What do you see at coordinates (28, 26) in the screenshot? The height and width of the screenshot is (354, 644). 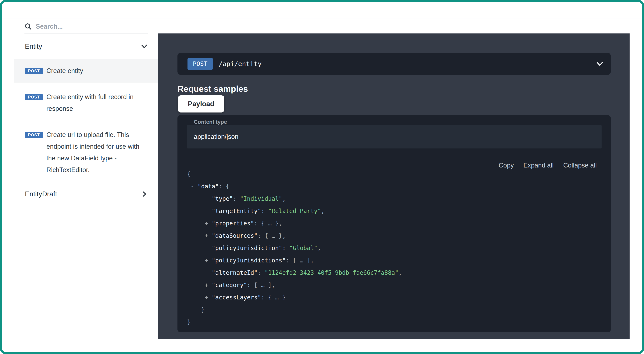 I see `search-icon` at bounding box center [28, 26].